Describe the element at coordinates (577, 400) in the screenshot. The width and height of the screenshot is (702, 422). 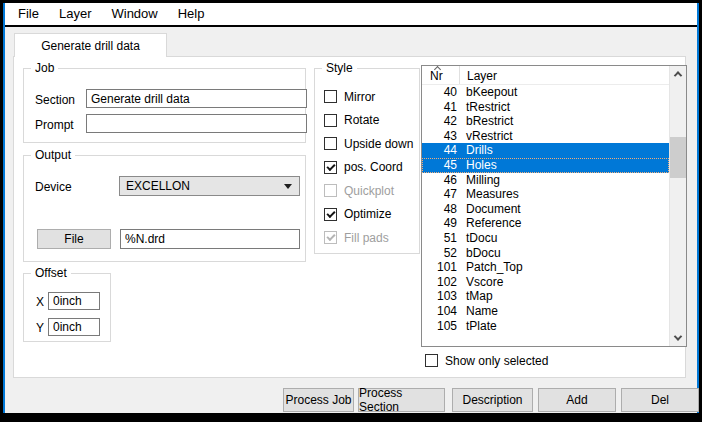
I see `add-button: Add` at that location.